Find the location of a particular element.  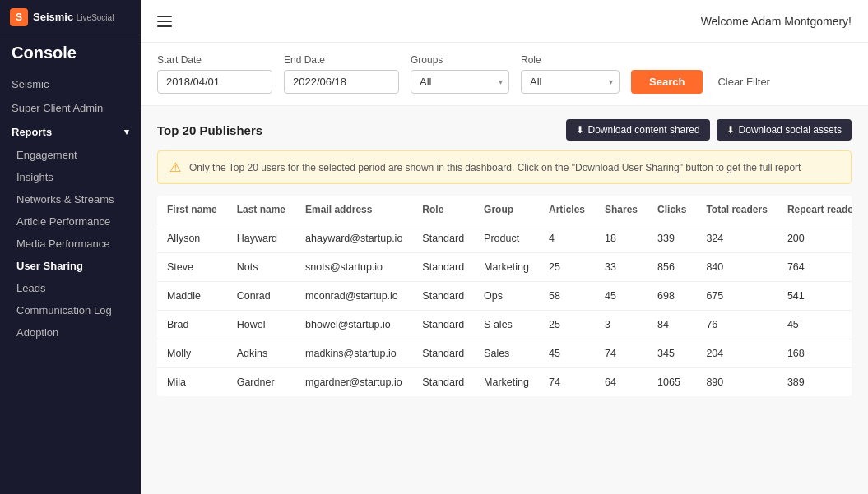

role-select-wrapper: All ▾ is located at coordinates (570, 82).